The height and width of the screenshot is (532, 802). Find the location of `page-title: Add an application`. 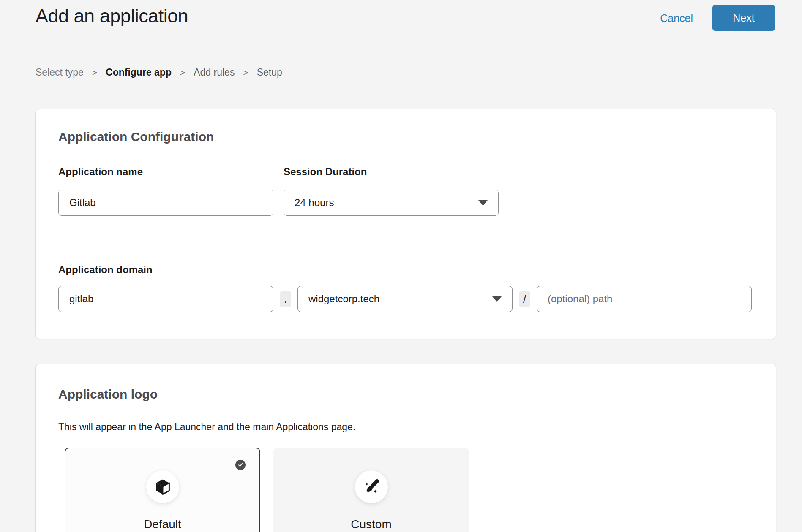

page-title: Add an application is located at coordinates (112, 16).